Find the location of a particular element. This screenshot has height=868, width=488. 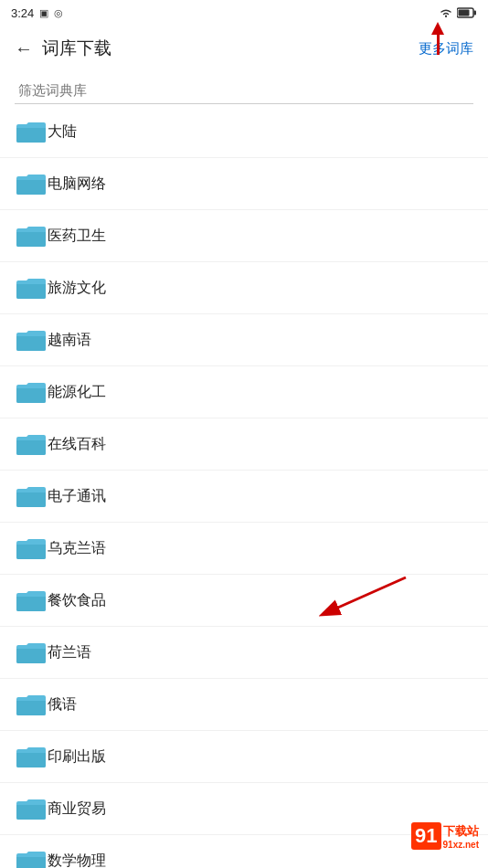

item-label: 乌克兰语 is located at coordinates (77, 548).